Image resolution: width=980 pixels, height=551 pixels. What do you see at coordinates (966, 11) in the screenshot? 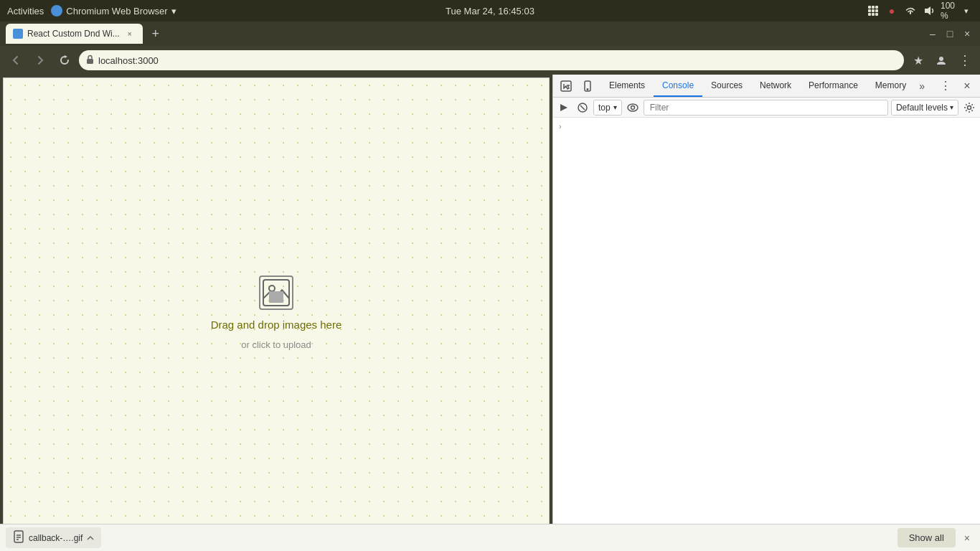
I see `battery-dropdown: ▾` at bounding box center [966, 11].